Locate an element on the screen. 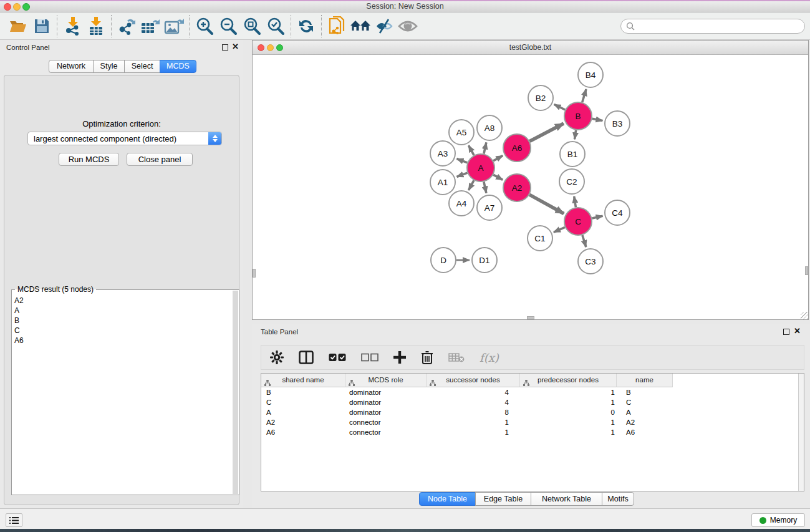  export-image-icon is located at coordinates (174, 26).